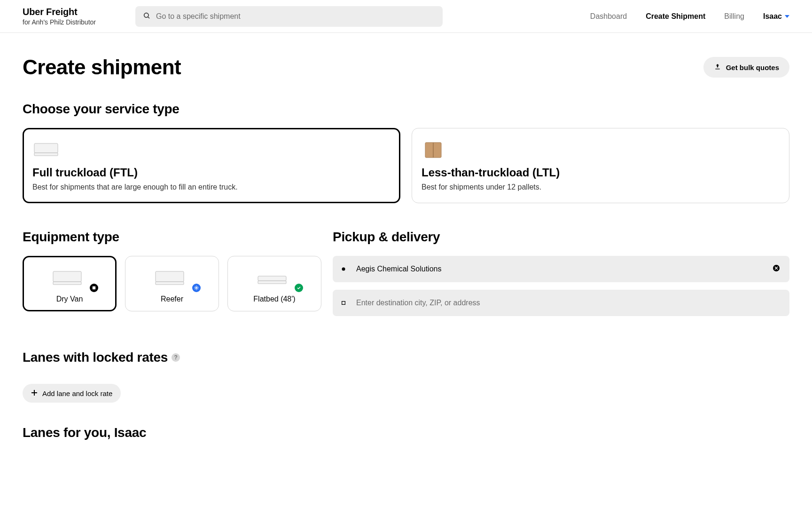 Image resolution: width=812 pixels, height=508 pixels. What do you see at coordinates (172, 237) in the screenshot?
I see `equipment-heading: Equipment type` at bounding box center [172, 237].